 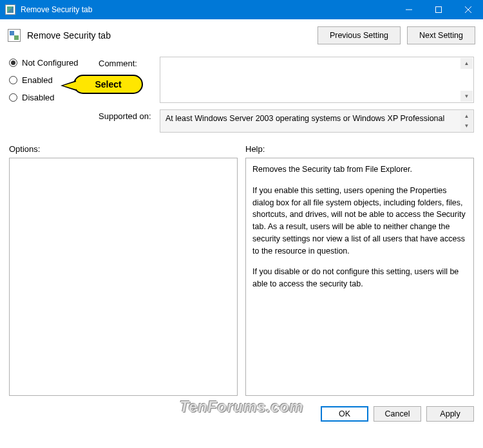 What do you see at coordinates (305, 118) in the screenshot?
I see `supported-value: At least Windows Server 2003 operating s…` at bounding box center [305, 118].